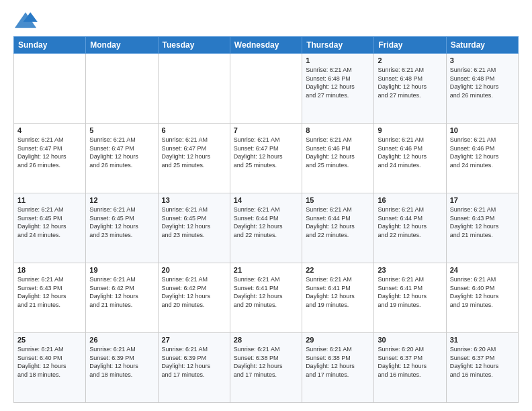 The image size is (532, 411). I want to click on header-row: SundayMondayTuesdayWednesdayThursdayFrid…, so click(266, 46).